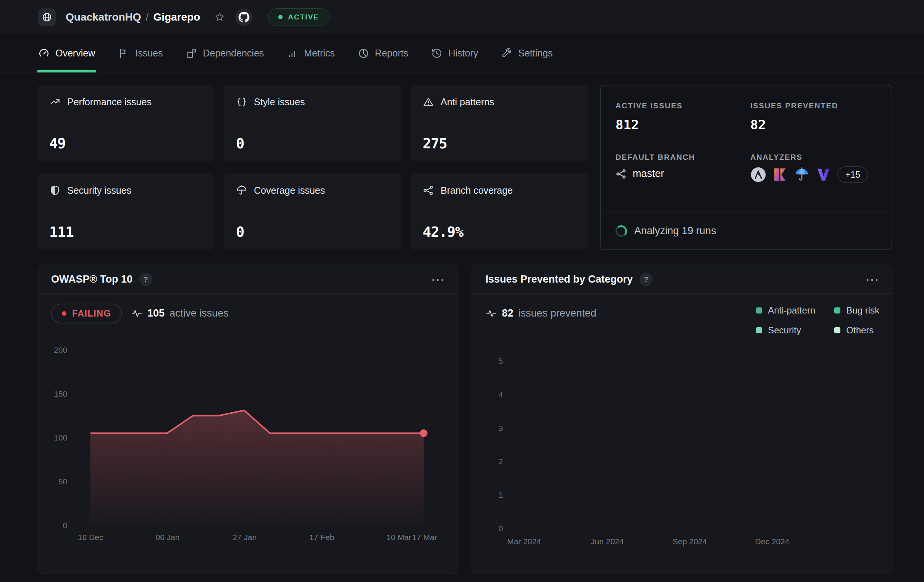  I want to click on stat-value: 111, so click(61, 232).